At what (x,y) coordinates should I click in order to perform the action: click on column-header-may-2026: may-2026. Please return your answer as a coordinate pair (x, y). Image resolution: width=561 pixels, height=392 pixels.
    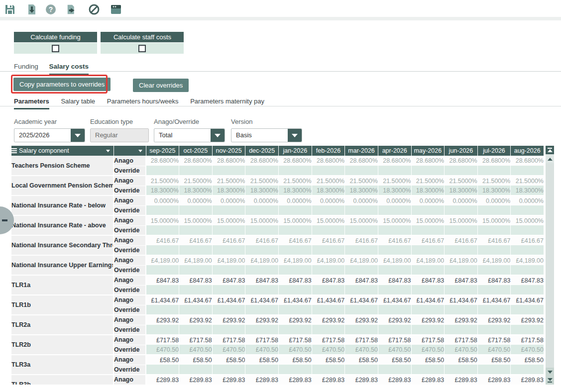
    Looking at the image, I should click on (428, 151).